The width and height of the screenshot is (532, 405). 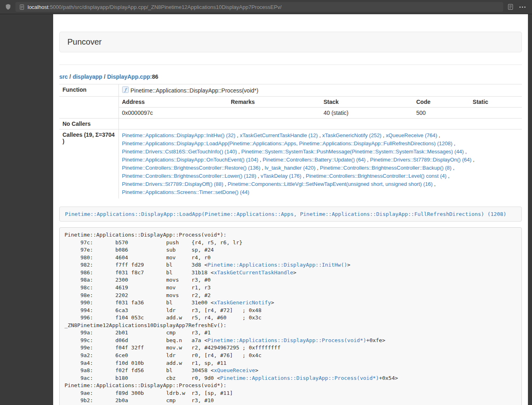 What do you see at coordinates (286, 214) in the screenshot?
I see `symbol-link: Pinetime::Applications::DisplayApp::Load…` at bounding box center [286, 214].